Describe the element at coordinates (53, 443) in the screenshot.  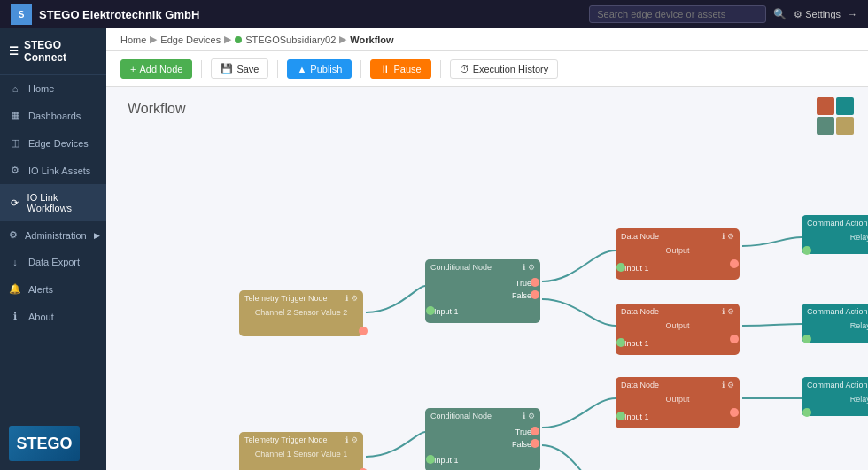
I see `sidebar-logo: STEGO` at that location.